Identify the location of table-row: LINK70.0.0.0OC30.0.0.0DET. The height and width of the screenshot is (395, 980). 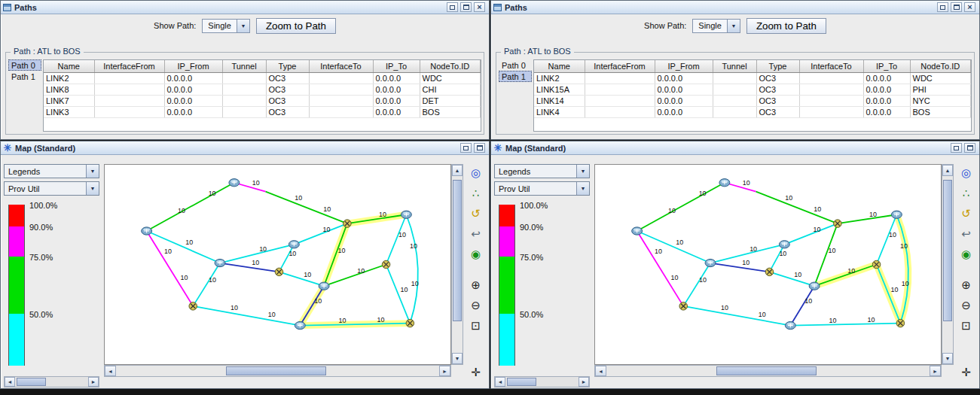
(262, 101).